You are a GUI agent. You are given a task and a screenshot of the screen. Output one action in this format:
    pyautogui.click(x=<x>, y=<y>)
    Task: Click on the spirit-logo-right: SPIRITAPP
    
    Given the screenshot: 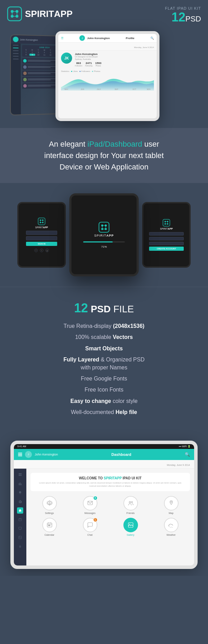 What is the action you would take?
    pyautogui.click(x=166, y=224)
    